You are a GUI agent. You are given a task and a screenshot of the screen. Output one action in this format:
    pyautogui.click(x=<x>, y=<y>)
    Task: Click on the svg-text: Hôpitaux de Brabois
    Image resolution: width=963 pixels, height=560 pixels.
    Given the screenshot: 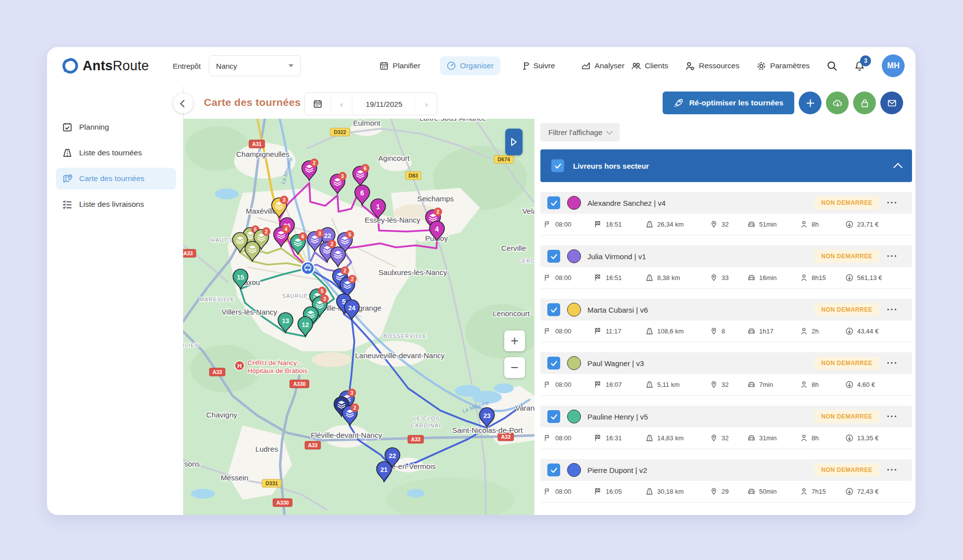 What is the action you would take?
    pyautogui.click(x=278, y=371)
    